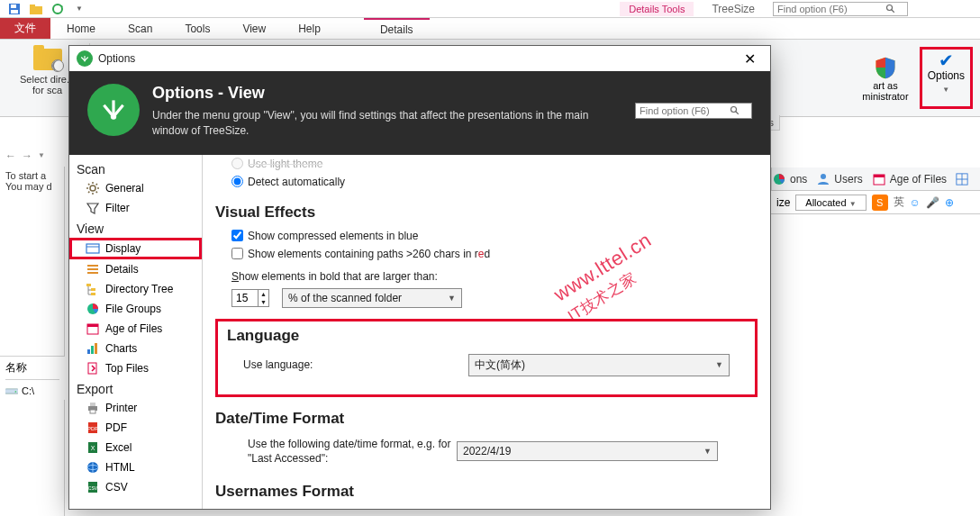 This screenshot has width=980, height=516. What do you see at coordinates (36, 9) in the screenshot?
I see `folder-icon` at bounding box center [36, 9].